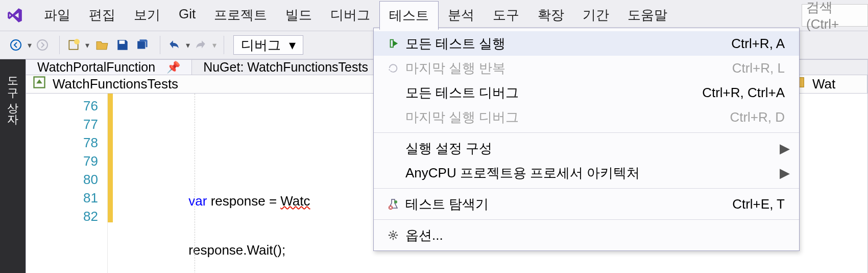 The image size is (868, 273). I want to click on save-all-button, so click(143, 45).